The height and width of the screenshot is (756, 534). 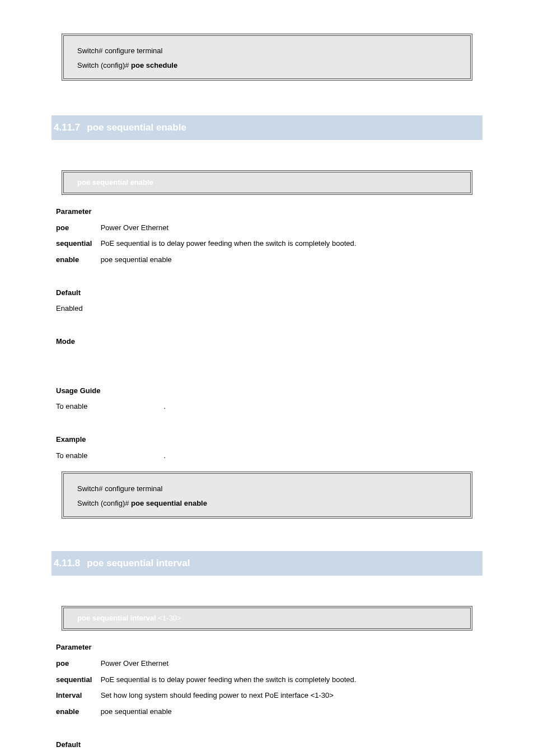 What do you see at coordinates (267, 448) in the screenshot?
I see `example-block-117: Example To enable PoE Sequential Mode.` at bounding box center [267, 448].